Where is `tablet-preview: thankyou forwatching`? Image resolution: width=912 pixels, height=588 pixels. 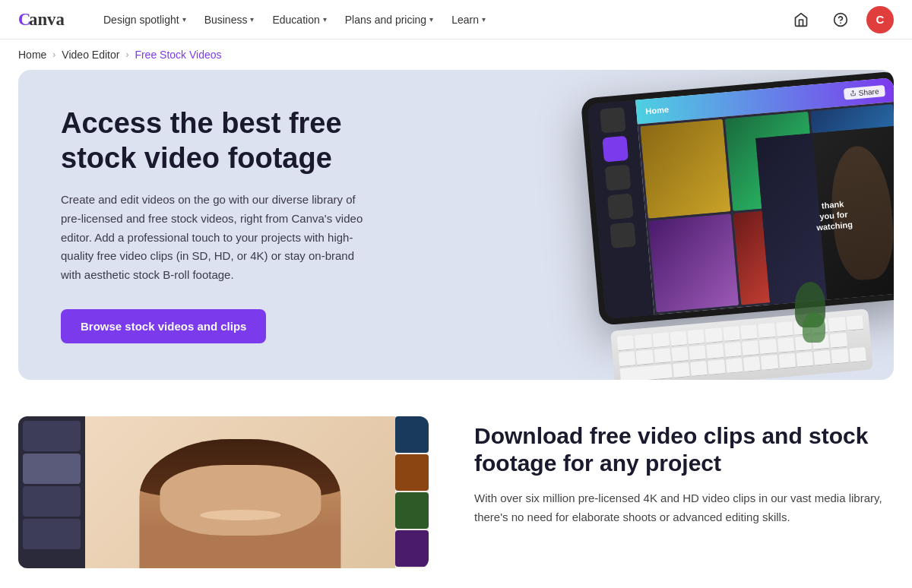
tablet-preview: thankyou forwatching is located at coordinates (825, 216).